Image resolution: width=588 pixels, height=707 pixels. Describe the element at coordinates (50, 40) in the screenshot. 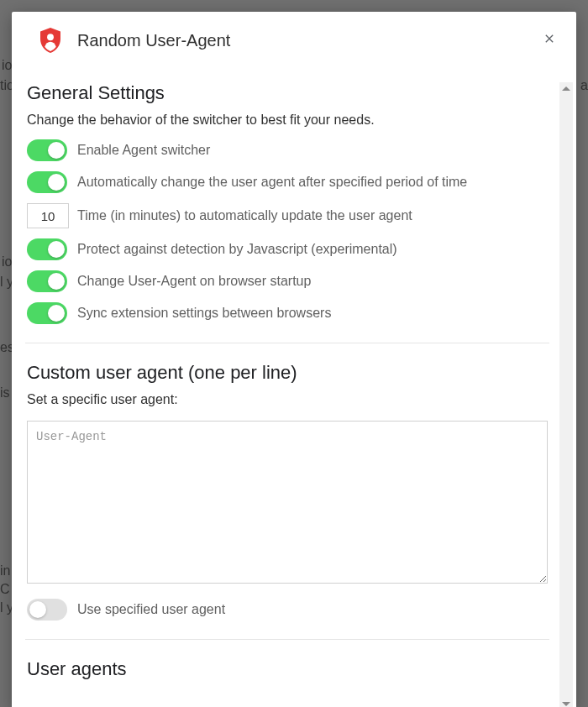

I see `shield-user-icon` at that location.